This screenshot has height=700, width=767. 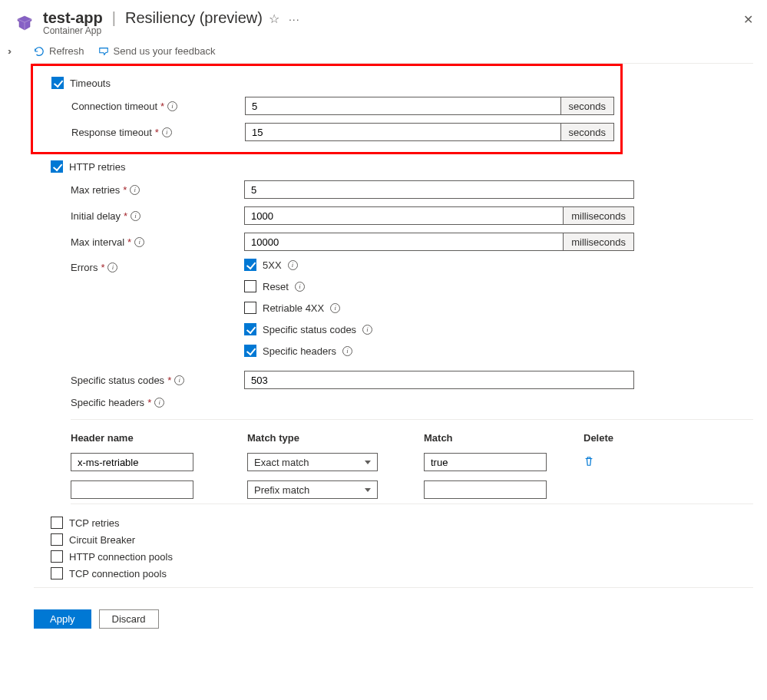 I want to click on http-retries-checkbox, so click(x=57, y=167).